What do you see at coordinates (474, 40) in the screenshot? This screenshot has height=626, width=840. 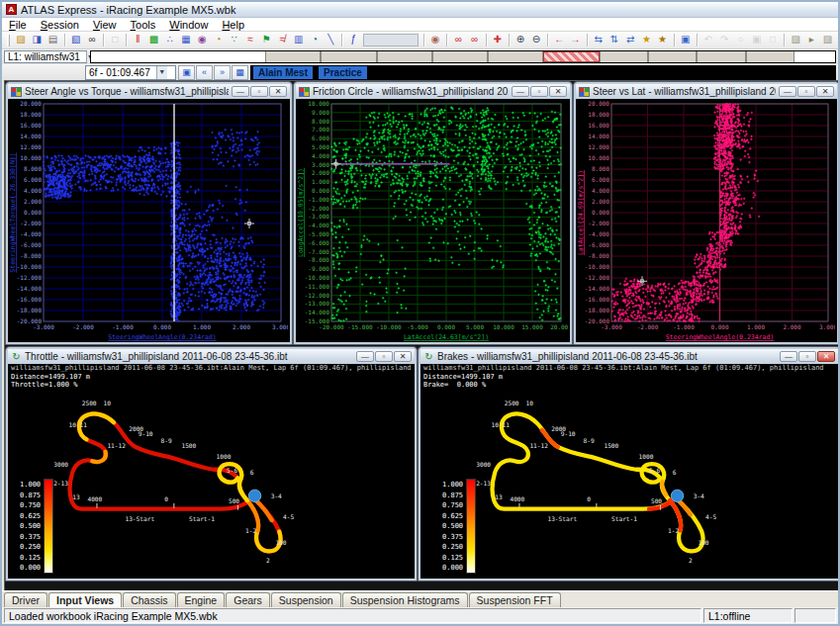 I see `link-cursors-icon: ∞` at bounding box center [474, 40].